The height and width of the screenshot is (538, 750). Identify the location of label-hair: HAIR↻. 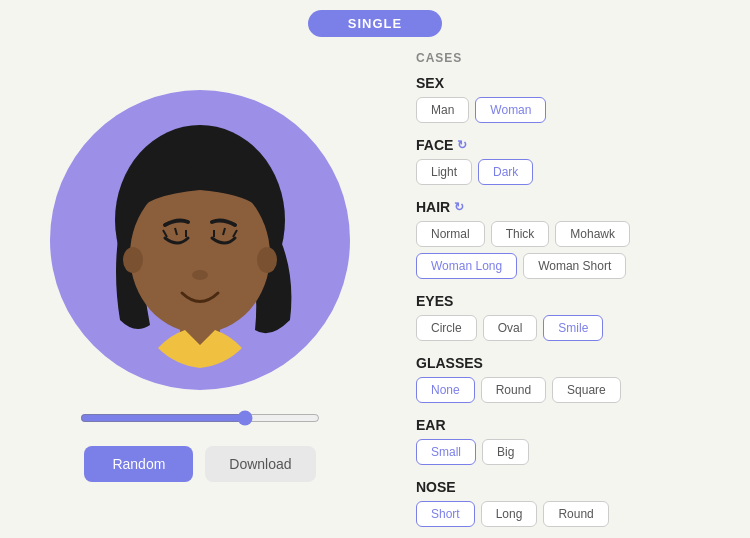
(575, 207).